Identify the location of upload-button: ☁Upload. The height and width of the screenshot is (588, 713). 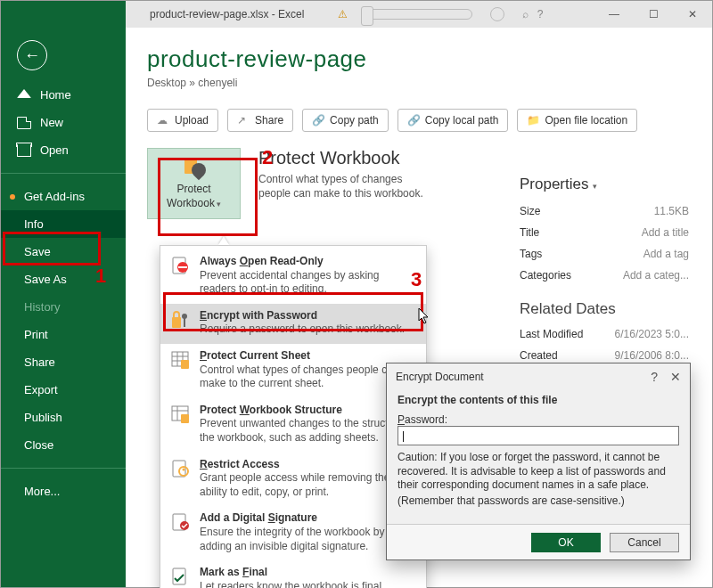
(183, 120).